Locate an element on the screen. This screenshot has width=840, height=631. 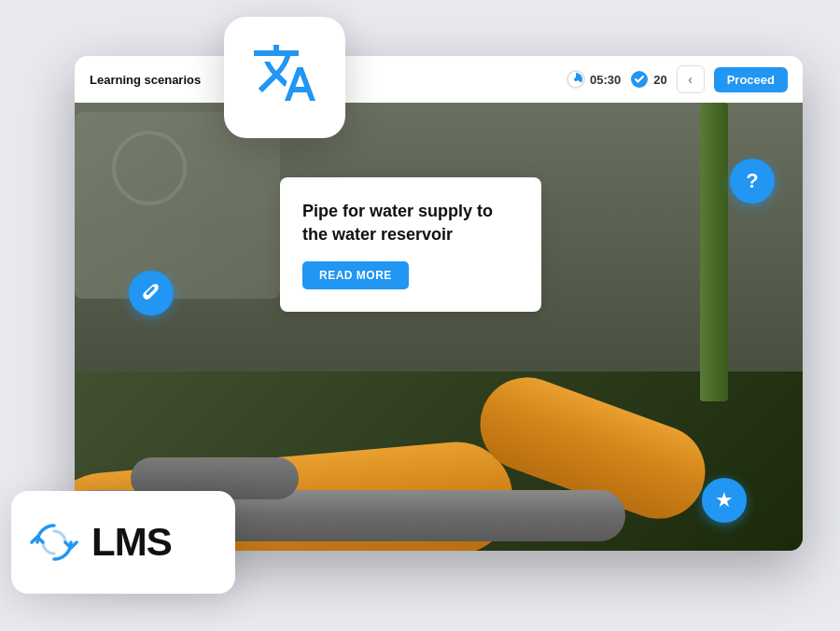
read-more-button: READ MORE is located at coordinates (356, 275).